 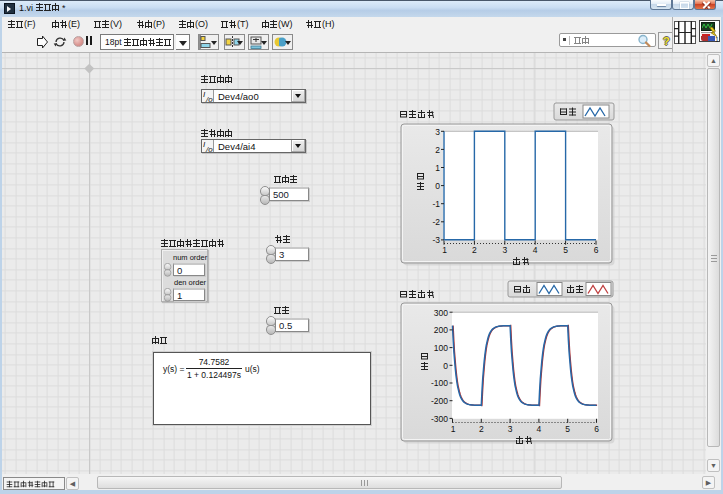 What do you see at coordinates (441, 348) in the screenshot?
I see `svg-text: 100` at bounding box center [441, 348].